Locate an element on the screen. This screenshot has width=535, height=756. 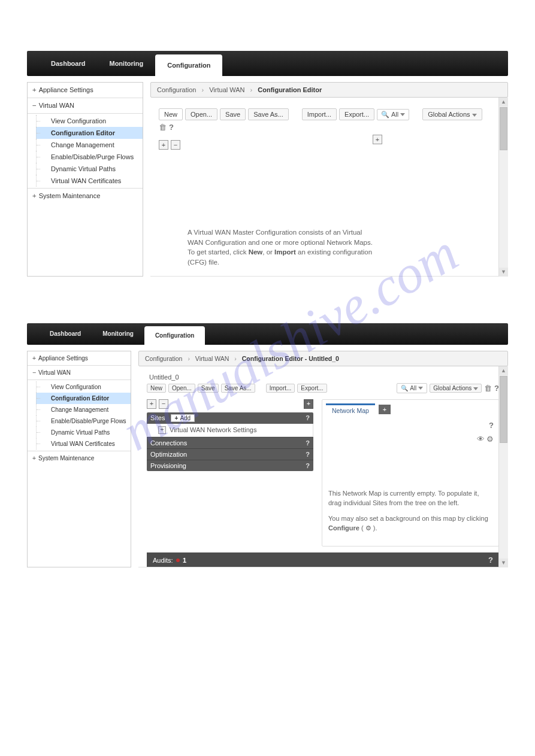
tree-section-connections: Connections? is located at coordinates (230, 443).